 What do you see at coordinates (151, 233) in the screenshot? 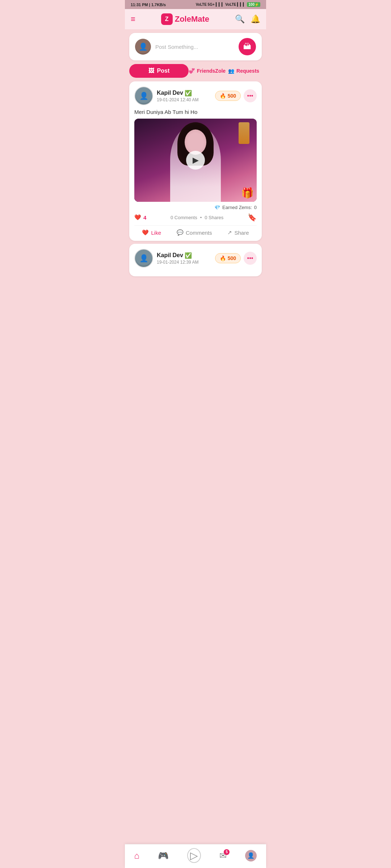
I see `like-button-1: ❤️ Like` at bounding box center [151, 233].